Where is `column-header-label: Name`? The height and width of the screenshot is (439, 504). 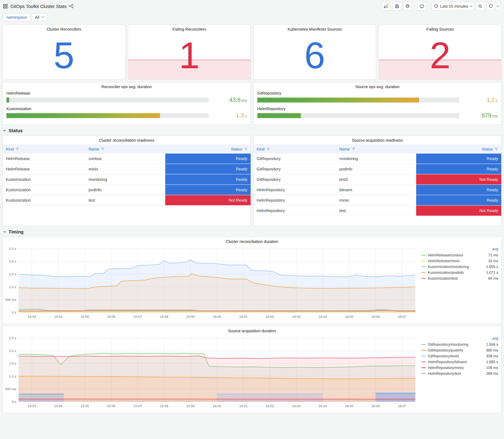 column-header-label: Name is located at coordinates (344, 149).